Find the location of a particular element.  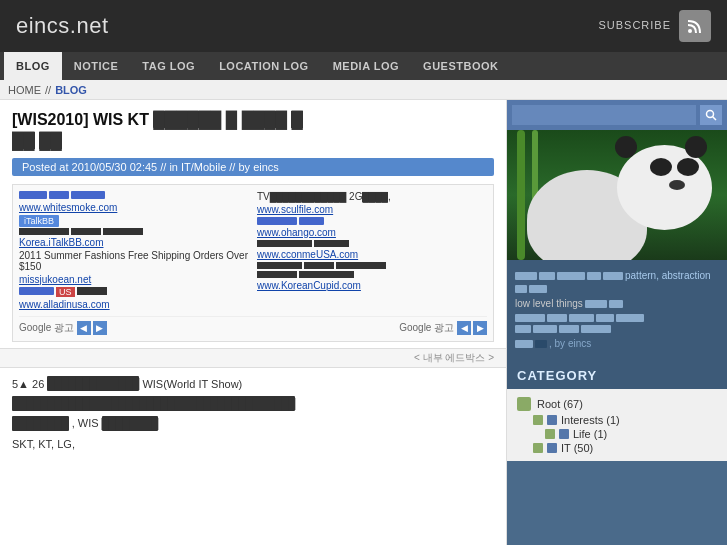

ad-next-btn-r: ▶ is located at coordinates (480, 328).